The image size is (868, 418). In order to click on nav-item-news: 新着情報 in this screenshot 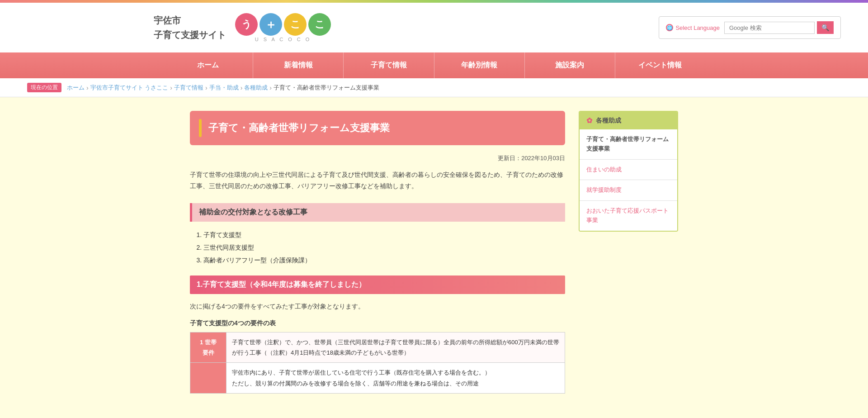, I will do `click(298, 65)`.